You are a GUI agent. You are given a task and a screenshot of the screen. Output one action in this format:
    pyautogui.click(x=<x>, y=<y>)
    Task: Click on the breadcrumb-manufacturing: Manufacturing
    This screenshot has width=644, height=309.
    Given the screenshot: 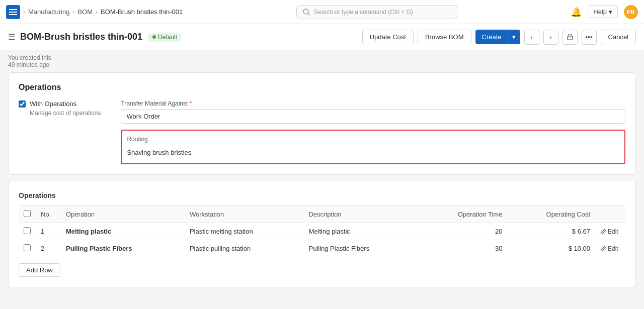 What is the action you would take?
    pyautogui.click(x=49, y=12)
    